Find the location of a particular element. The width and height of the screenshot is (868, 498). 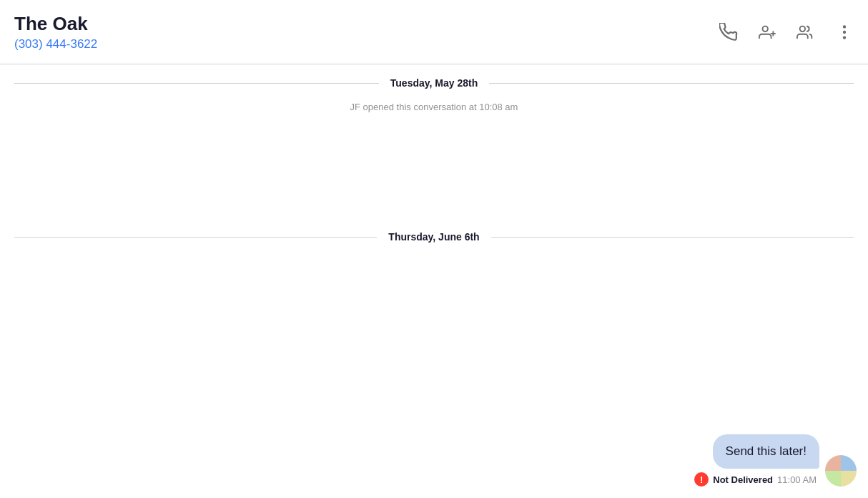

contact-info: The Oak (303) 444-3622 is located at coordinates (56, 32).